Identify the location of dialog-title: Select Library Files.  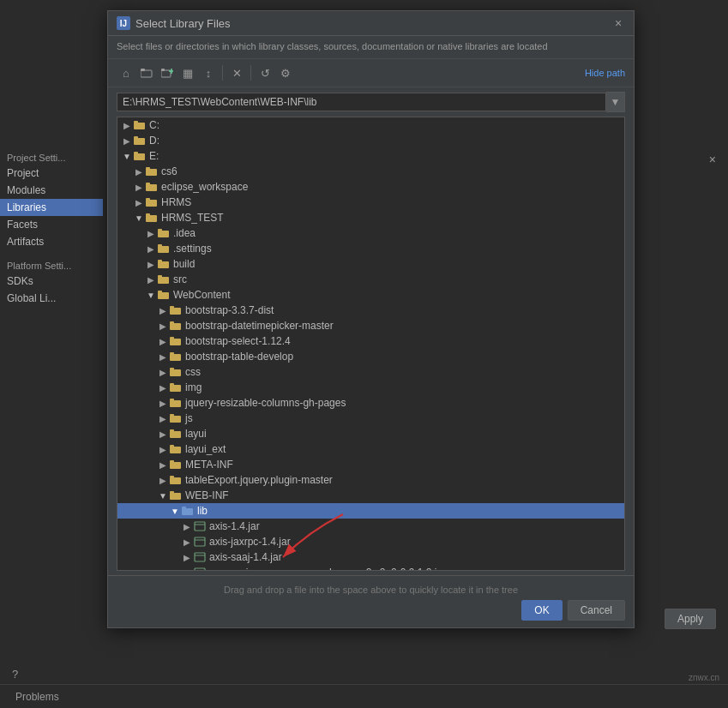
(184, 24).